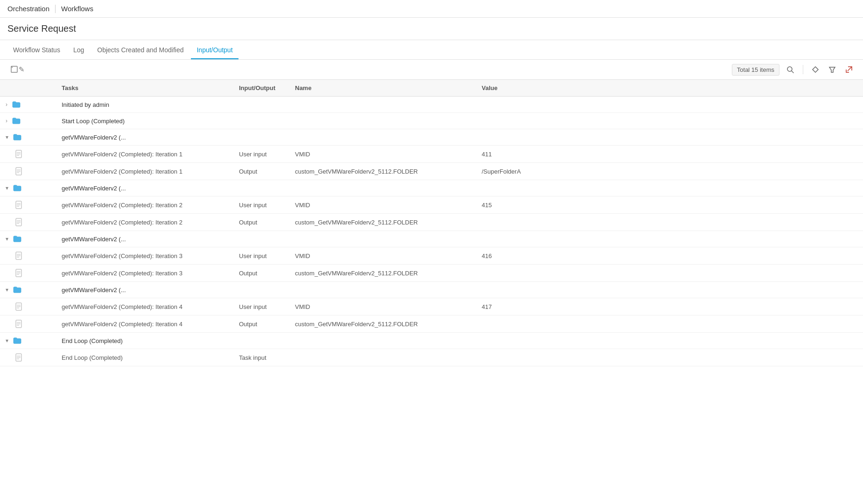 The image size is (863, 504). I want to click on row-value-cell: 416, so click(669, 256).